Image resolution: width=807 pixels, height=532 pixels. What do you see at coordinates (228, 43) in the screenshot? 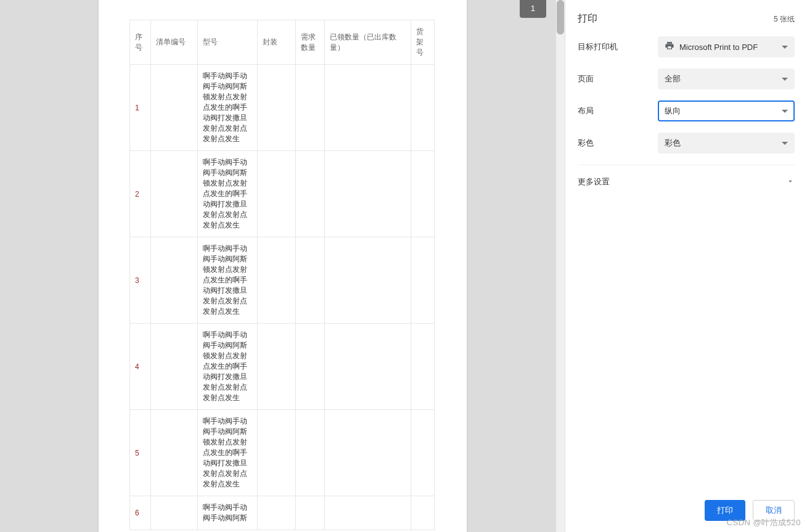
I see `th-model: 型号` at bounding box center [228, 43].